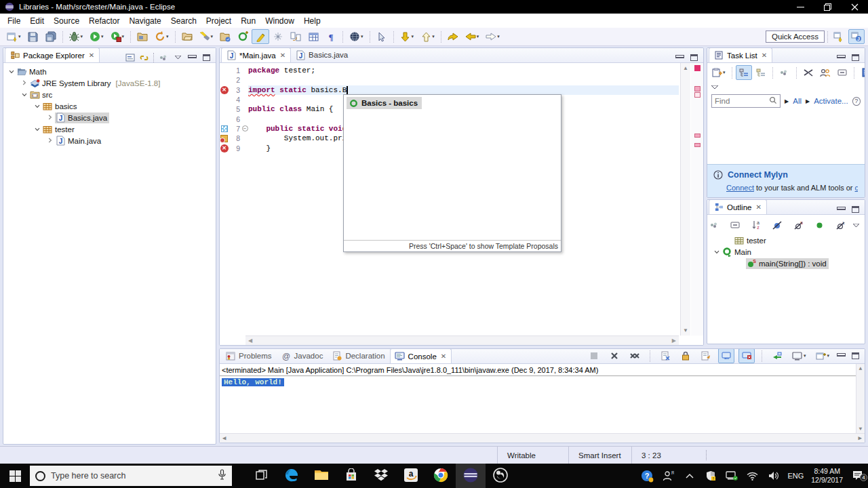 The height and width of the screenshot is (488, 868). I want to click on editor-tab--main-java: J*Main.java✕, so click(256, 55).